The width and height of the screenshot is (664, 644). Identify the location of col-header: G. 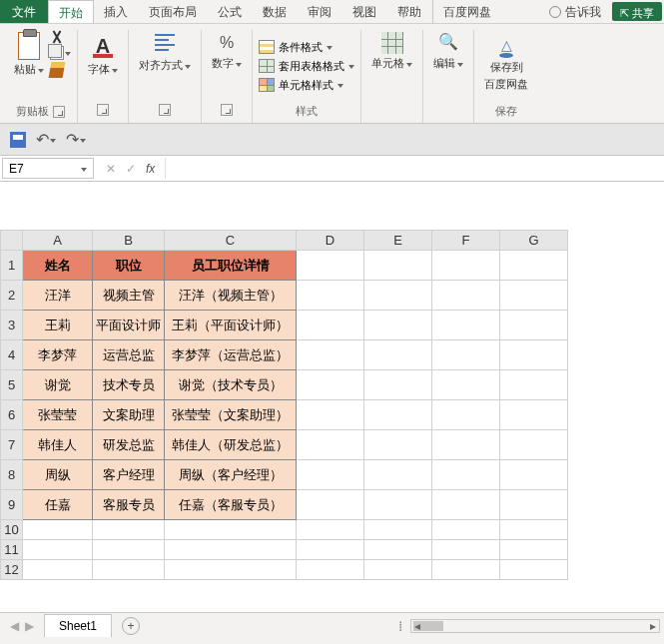
(534, 241).